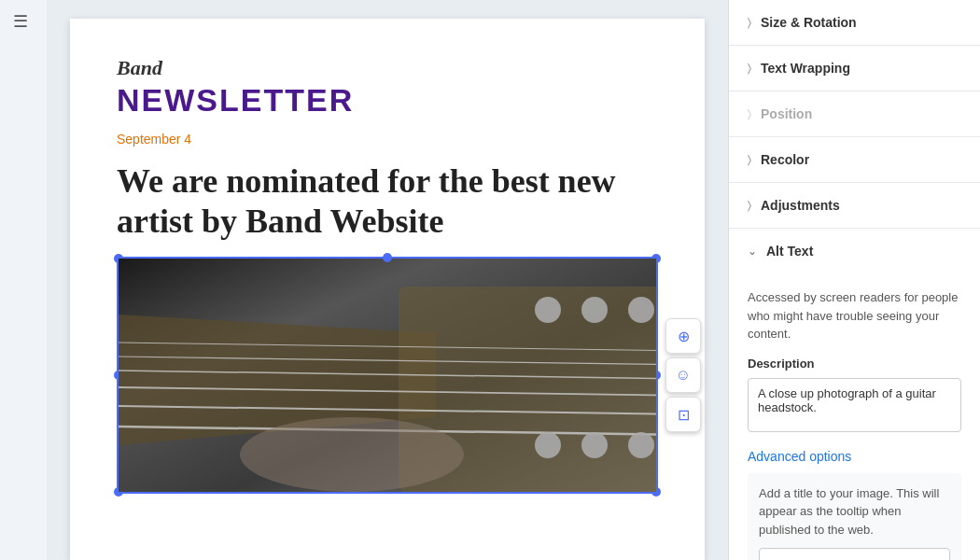 The image size is (980, 560). I want to click on recolor-chevron: 〉, so click(749, 160).